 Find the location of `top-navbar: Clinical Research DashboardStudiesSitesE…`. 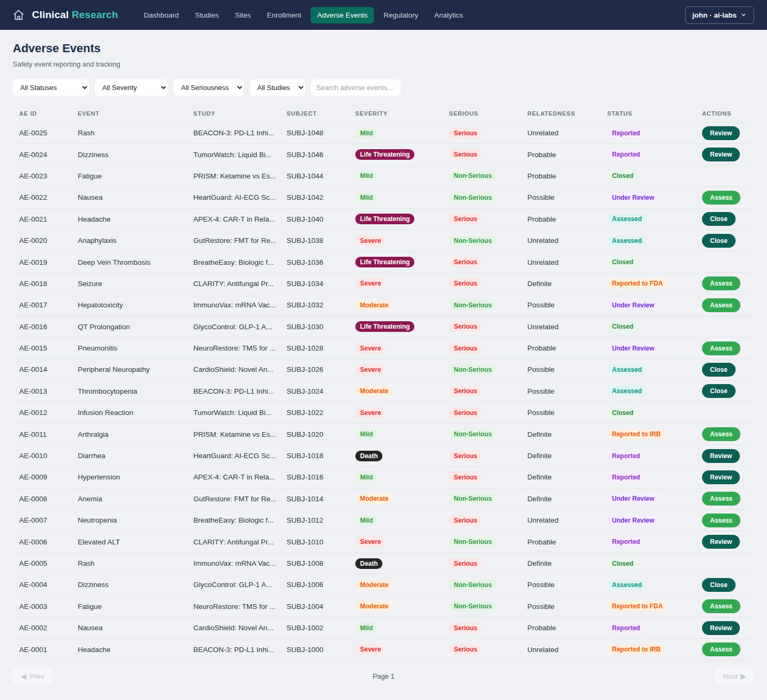

top-navbar: Clinical Research DashboardStudiesSitesE… is located at coordinates (384, 15).